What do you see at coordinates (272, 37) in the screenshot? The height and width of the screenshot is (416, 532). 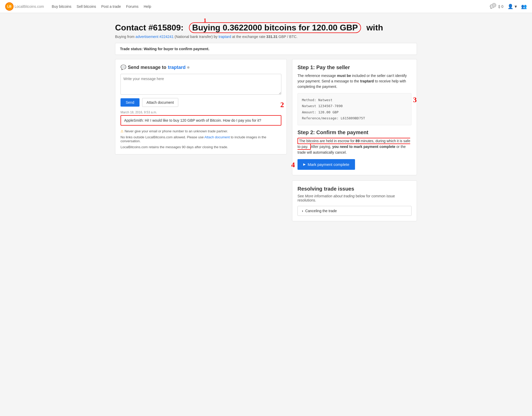 I see `exchange-rate: 331.31` at bounding box center [272, 37].